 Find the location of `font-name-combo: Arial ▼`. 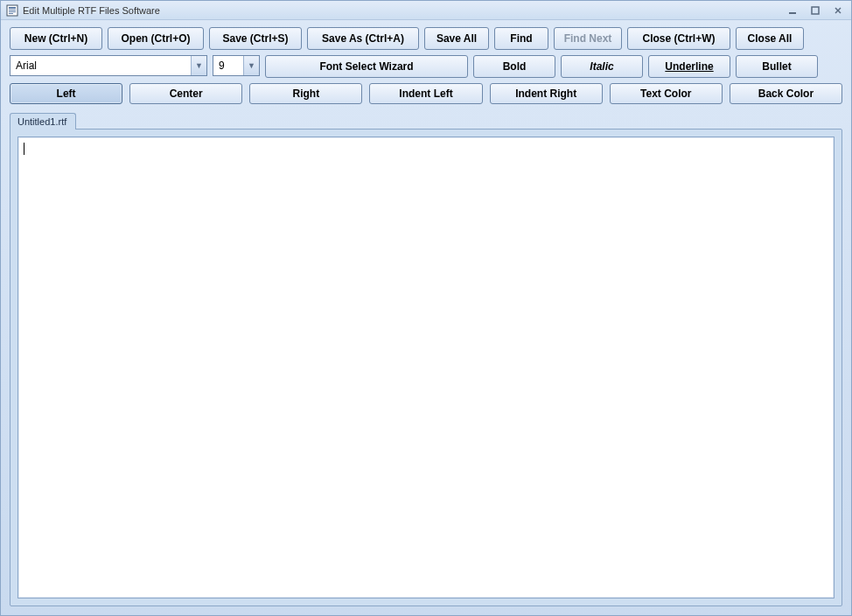

font-name-combo: Arial ▼ is located at coordinates (108, 66).